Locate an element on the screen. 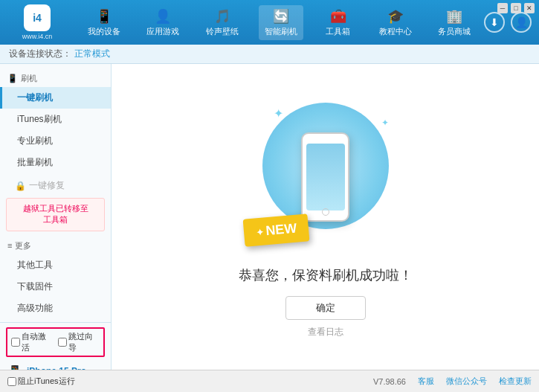 This screenshot has height=392, width=539. sidebar-item-batch-flash: 批量刷机 is located at coordinates (55, 162).